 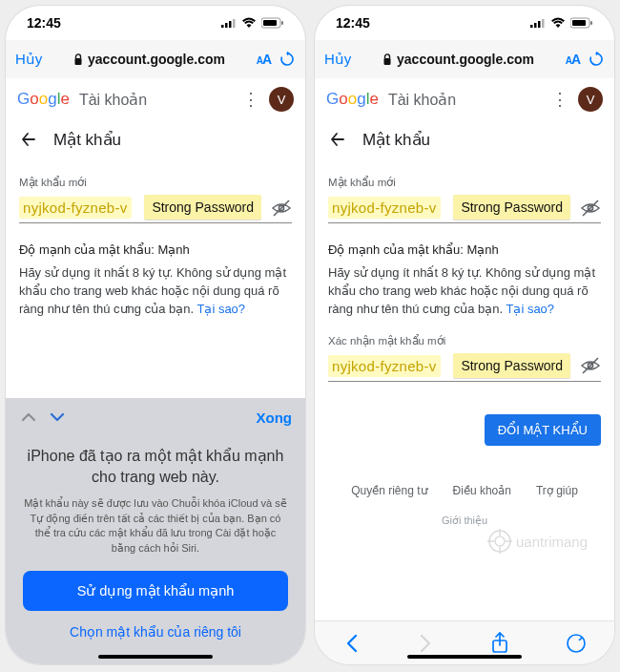 What do you see at coordinates (155, 526) in the screenshot?
I see `suggestion-description: Mật khẩu này sẽ được lưu vào Chuỗi khóa …` at bounding box center [155, 526].